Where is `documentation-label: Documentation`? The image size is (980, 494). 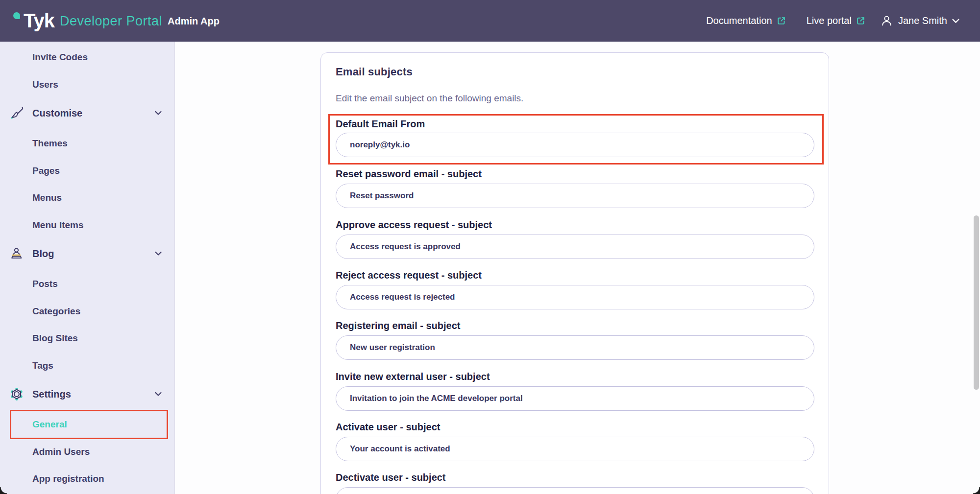
documentation-label: Documentation is located at coordinates (739, 21).